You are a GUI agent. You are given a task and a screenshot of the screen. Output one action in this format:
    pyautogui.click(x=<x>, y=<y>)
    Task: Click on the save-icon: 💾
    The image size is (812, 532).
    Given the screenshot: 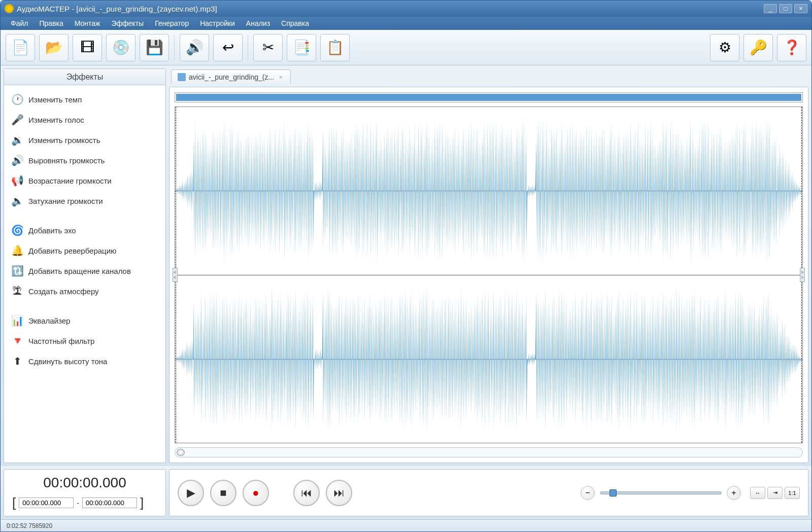 What is the action you would take?
    pyautogui.click(x=154, y=48)
    